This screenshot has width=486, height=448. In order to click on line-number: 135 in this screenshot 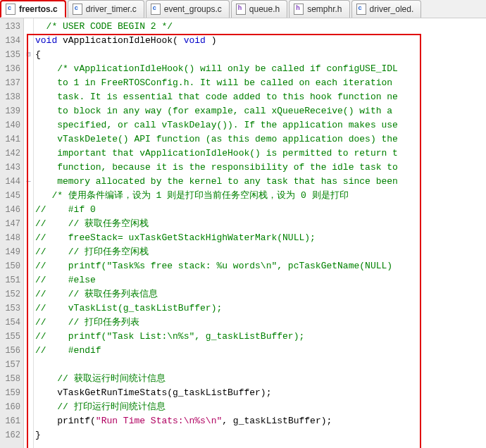, I will do `click(11, 55)`.